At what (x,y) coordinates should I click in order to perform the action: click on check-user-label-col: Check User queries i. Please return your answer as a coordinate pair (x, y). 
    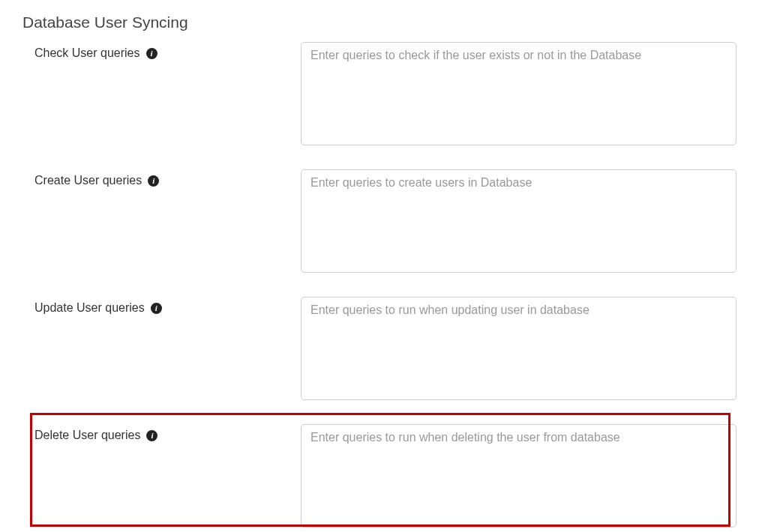
    Looking at the image, I should click on (168, 51).